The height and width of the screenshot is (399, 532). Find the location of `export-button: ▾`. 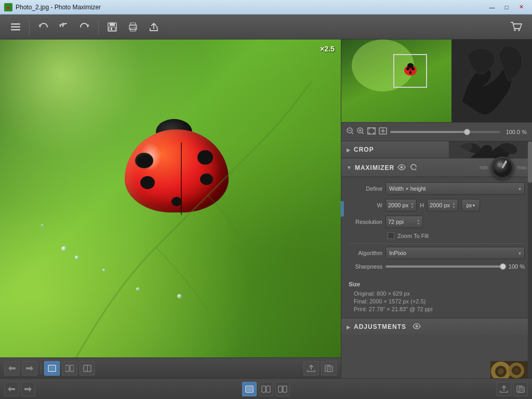

export-button: ▾ is located at coordinates (154, 27).